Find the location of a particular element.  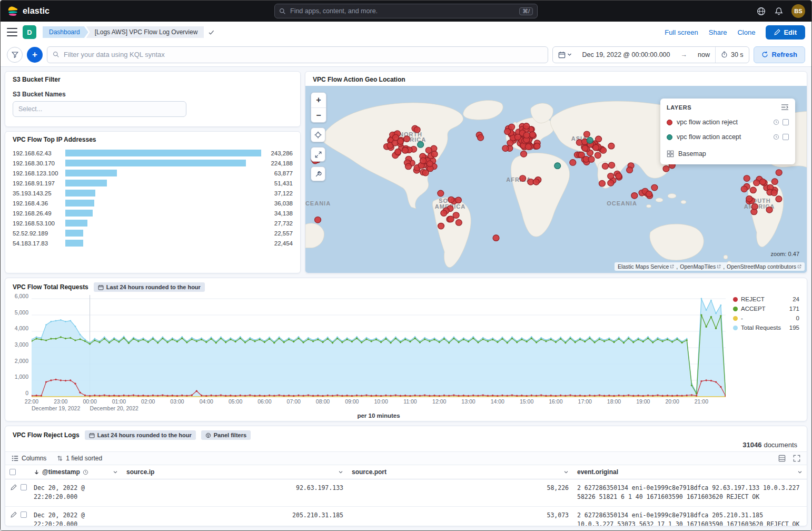

add-filter-button: + is located at coordinates (35, 55).